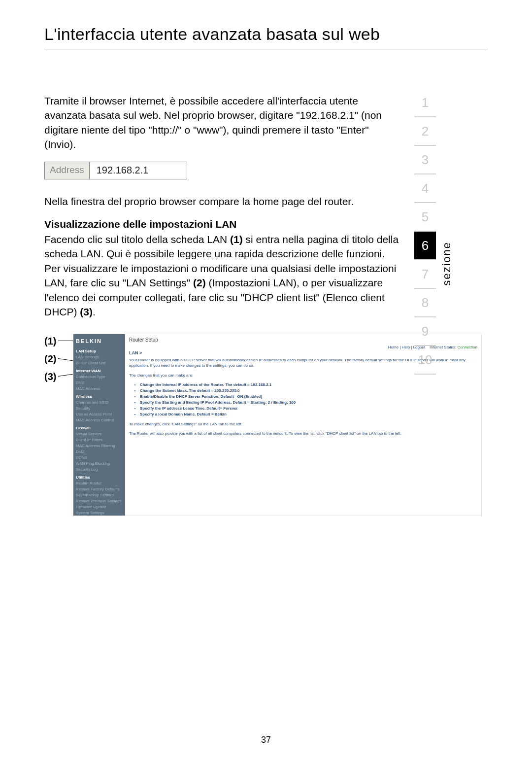  I want to click on router-sidebar: BELKIN LAN Setup LAN Settings DHCP Clien…, so click(100, 425).